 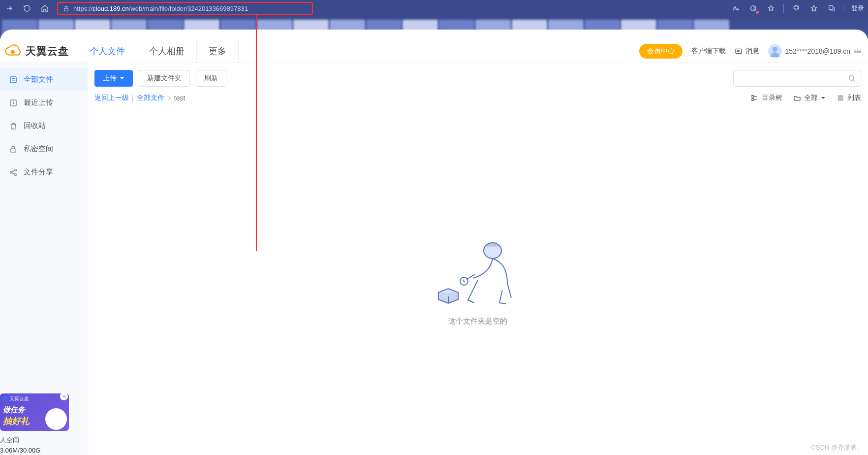 What do you see at coordinates (858, 51) in the screenshot?
I see `crown-icon` at bounding box center [858, 51].